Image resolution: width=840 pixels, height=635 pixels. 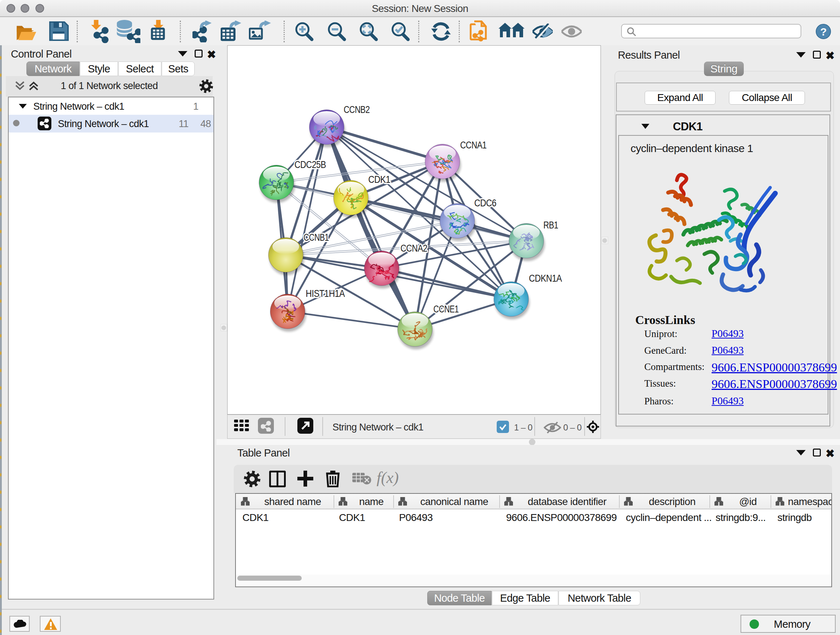 What do you see at coordinates (357, 109) in the screenshot?
I see `svg-text: CCNB2` at bounding box center [357, 109].